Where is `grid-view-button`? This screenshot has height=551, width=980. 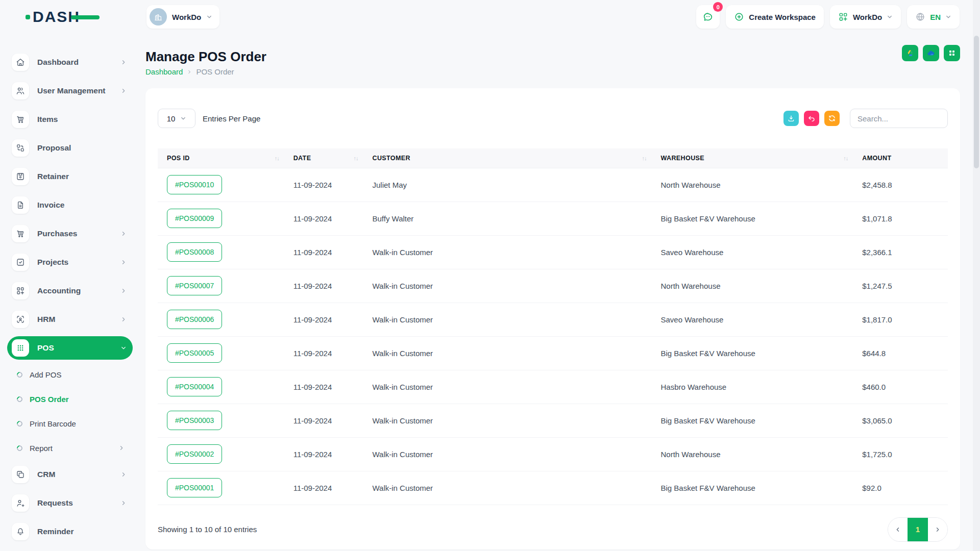
grid-view-button is located at coordinates (952, 53).